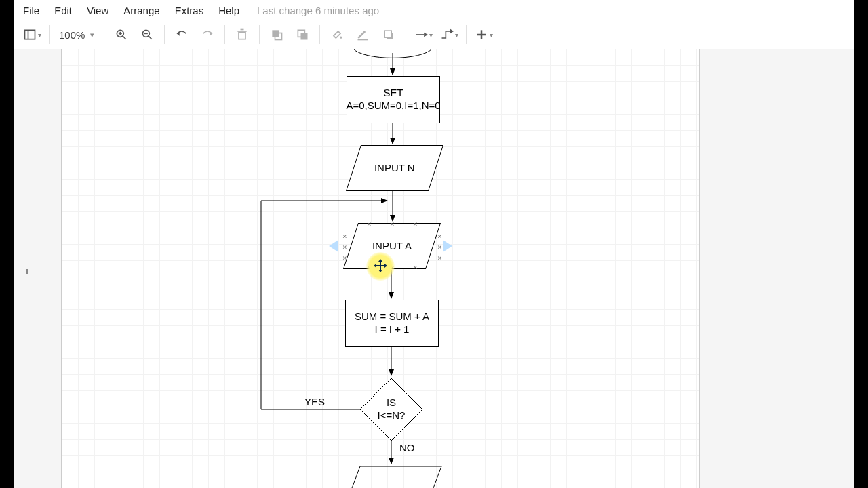 The height and width of the screenshot is (488, 868). What do you see at coordinates (208, 35) in the screenshot?
I see `redo-button` at bounding box center [208, 35].